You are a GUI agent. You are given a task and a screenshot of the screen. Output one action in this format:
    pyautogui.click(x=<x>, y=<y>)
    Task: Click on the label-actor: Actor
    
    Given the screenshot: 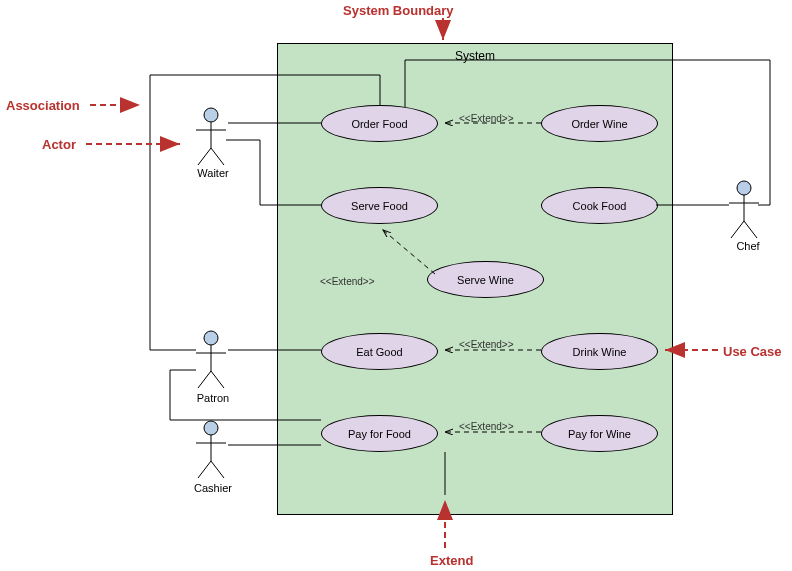 What is the action you would take?
    pyautogui.click(x=59, y=144)
    